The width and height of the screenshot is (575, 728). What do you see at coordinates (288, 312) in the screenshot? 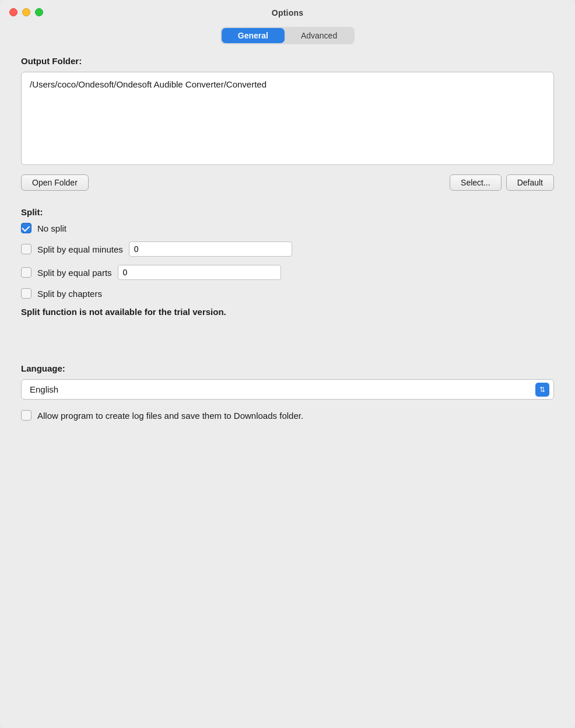
I see `trial-warning: Split function is not available for the …` at bounding box center [288, 312].